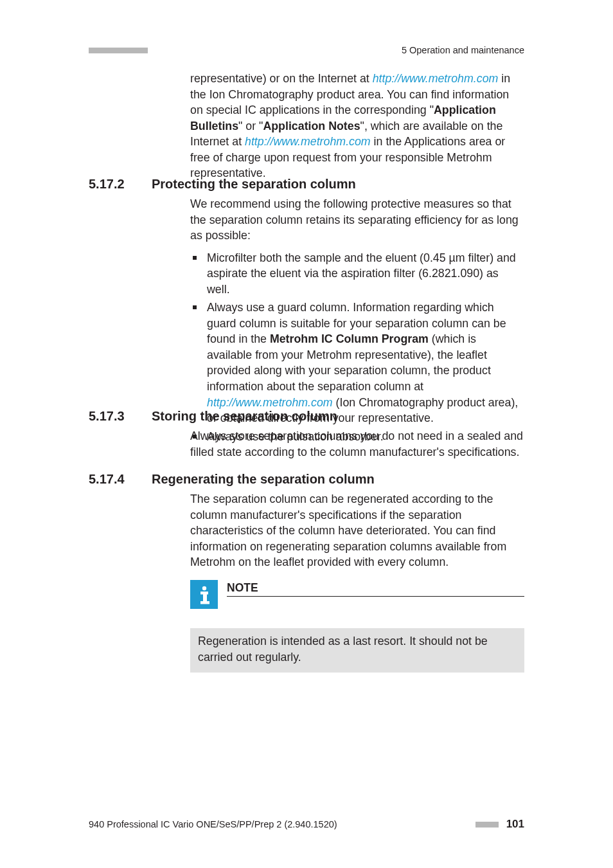 Image resolution: width=613 pixels, height=868 pixels. I want to click on footer-decor-bars, so click(487, 824).